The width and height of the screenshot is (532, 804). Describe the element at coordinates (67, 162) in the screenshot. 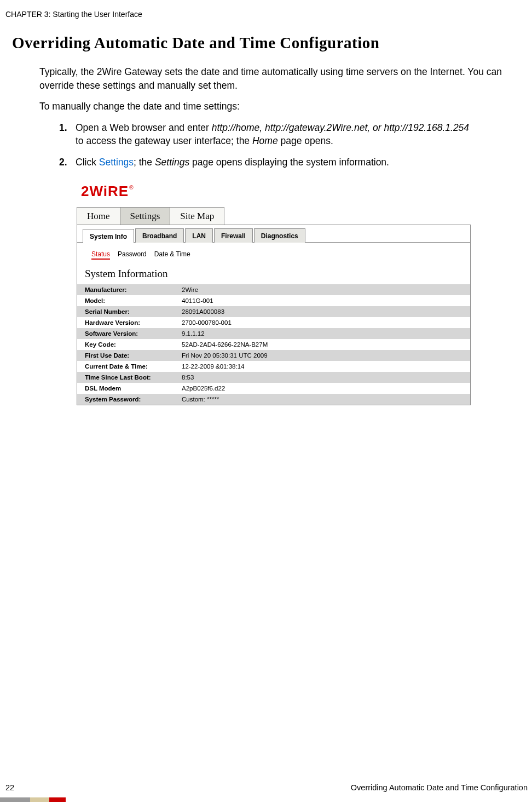

I see `step-2-number: 2.` at that location.